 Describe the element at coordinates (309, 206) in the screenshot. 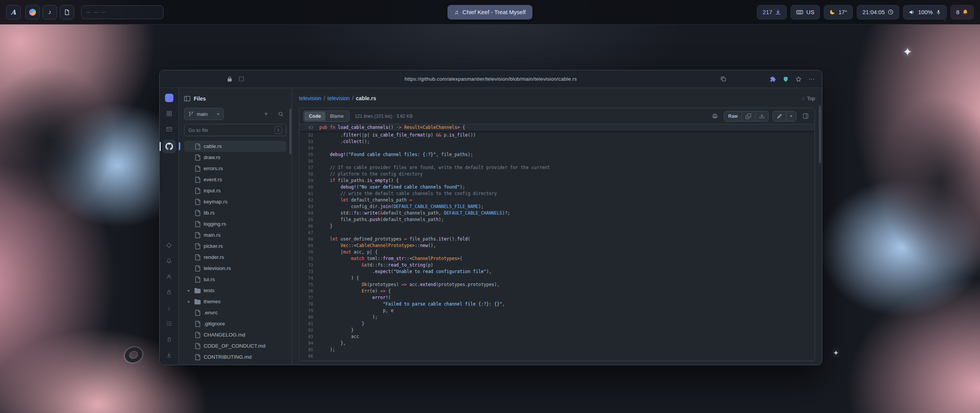

I see `line-number: 63` at that location.